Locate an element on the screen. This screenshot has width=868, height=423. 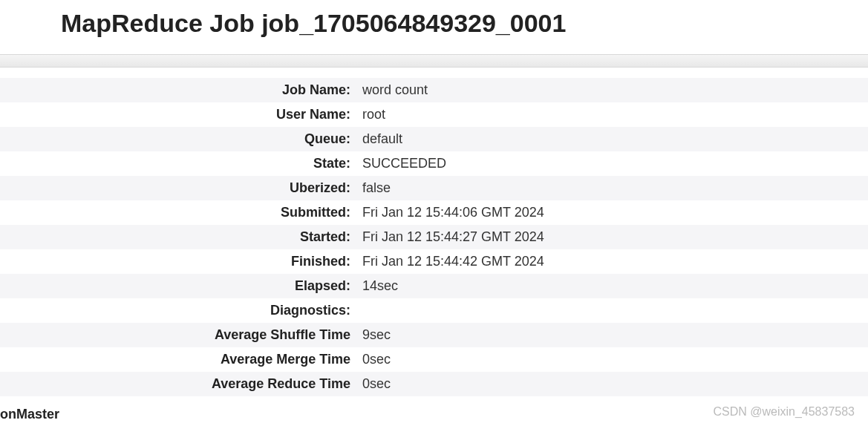
info-label: Started: is located at coordinates (178, 237).